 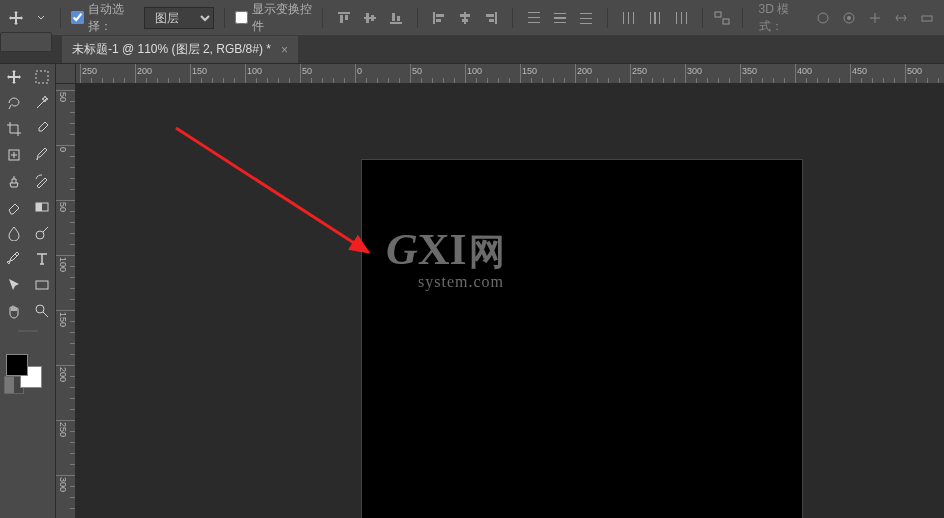 What do you see at coordinates (42, 155) in the screenshot?
I see `brush-tool-icon` at bounding box center [42, 155].